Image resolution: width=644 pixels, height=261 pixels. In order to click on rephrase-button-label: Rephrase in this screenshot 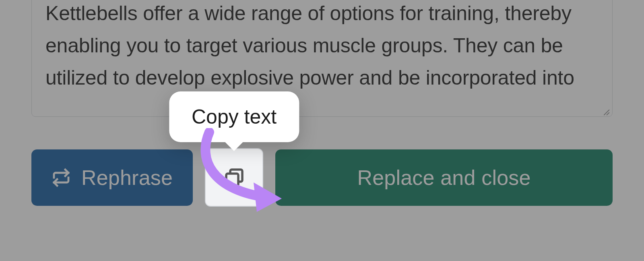, I will do `click(127, 178)`.